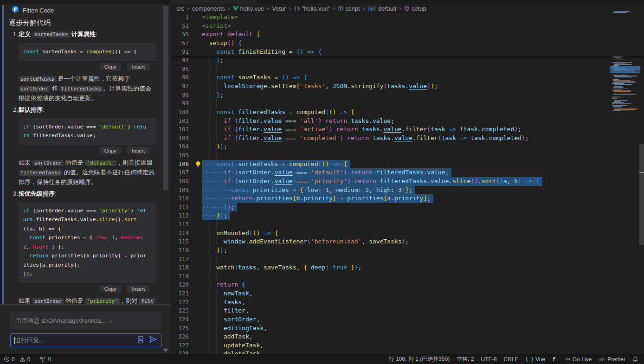 The image size is (644, 364). Describe the element at coordinates (415, 8) in the screenshot. I see `breadcrumb-item: setup` at that location.